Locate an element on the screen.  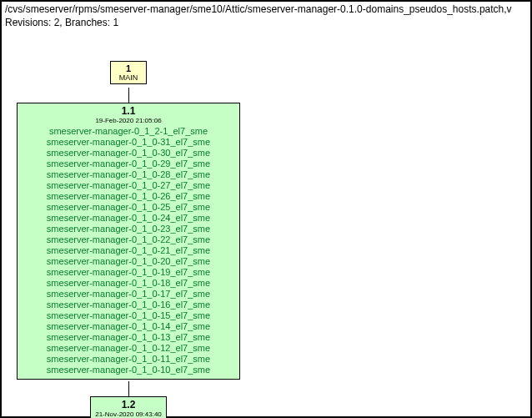
revision-tag: smeserver-manager-0_1_0-21_el7_sme is located at coordinates (128, 250).